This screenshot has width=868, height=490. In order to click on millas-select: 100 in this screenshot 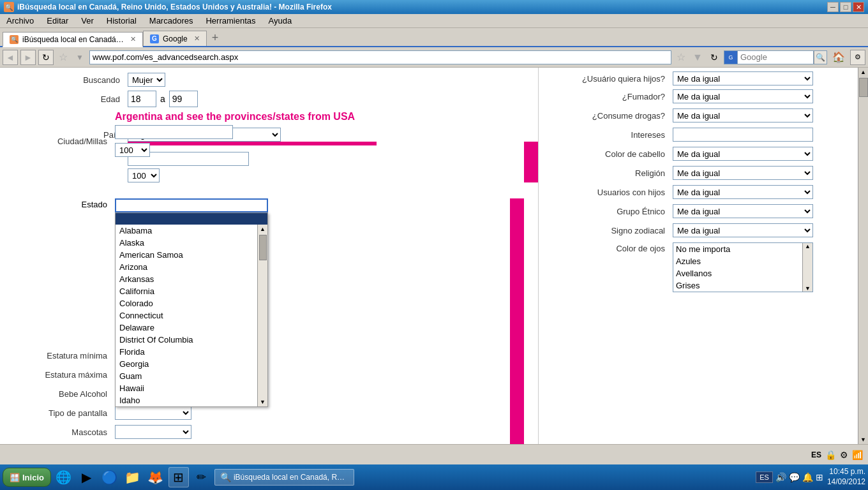, I will do `click(144, 175)`.